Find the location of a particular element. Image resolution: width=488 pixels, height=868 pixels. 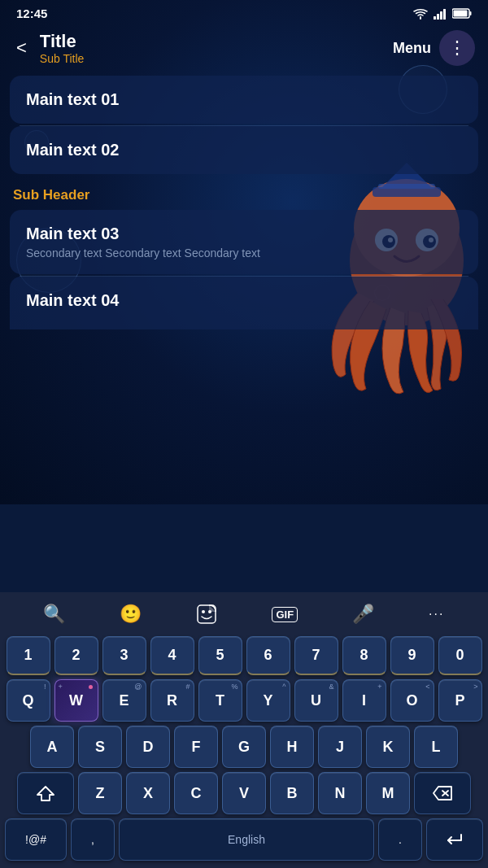

sticker-tool-button is located at coordinates (207, 614).